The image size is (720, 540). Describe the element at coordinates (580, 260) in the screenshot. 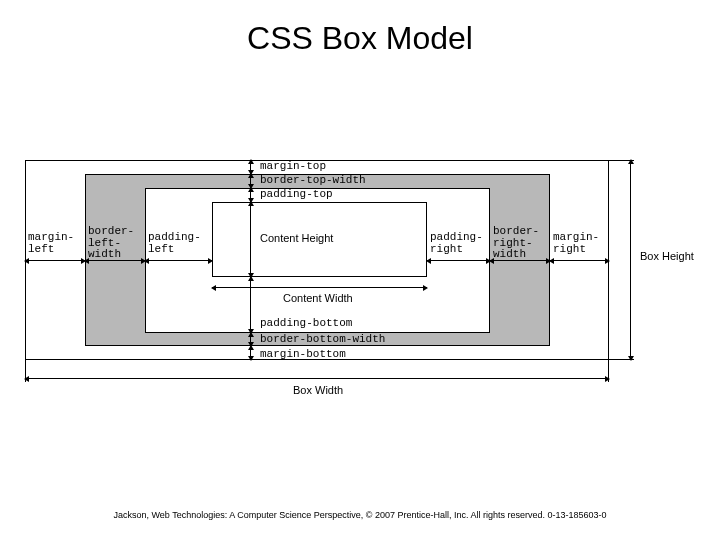

I see `arrow-margin-right` at that location.